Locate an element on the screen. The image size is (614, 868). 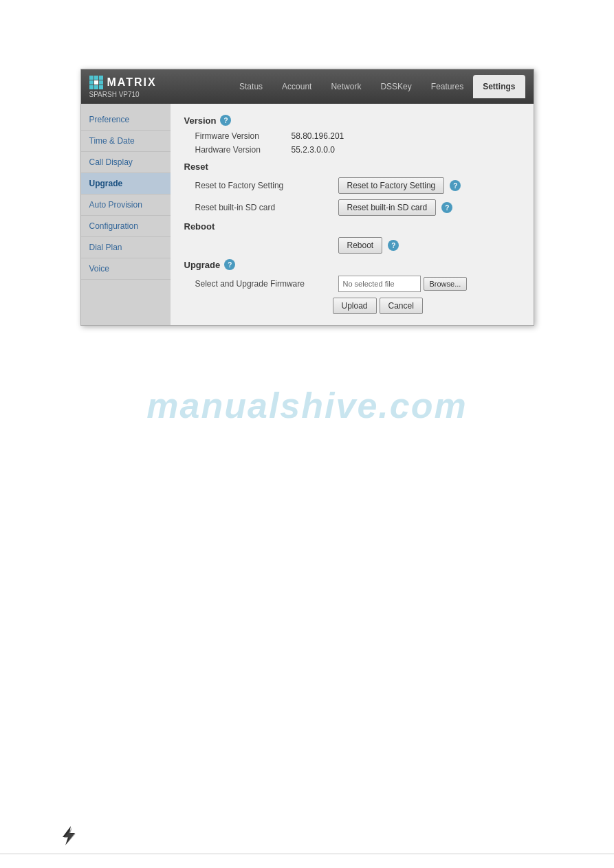
hardware-row: Hardware Version 55.2.3.0.0.0 is located at coordinates (352, 150).